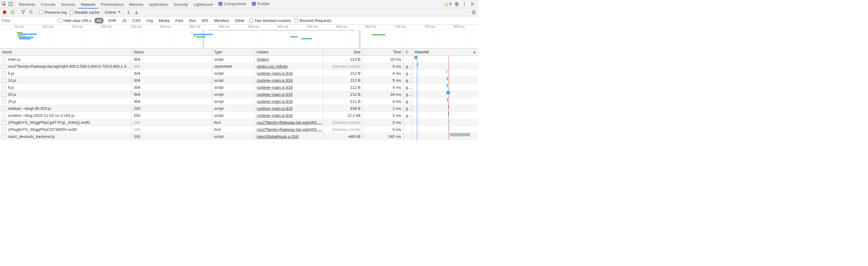  I want to click on tab-sources: Sources, so click(68, 4).